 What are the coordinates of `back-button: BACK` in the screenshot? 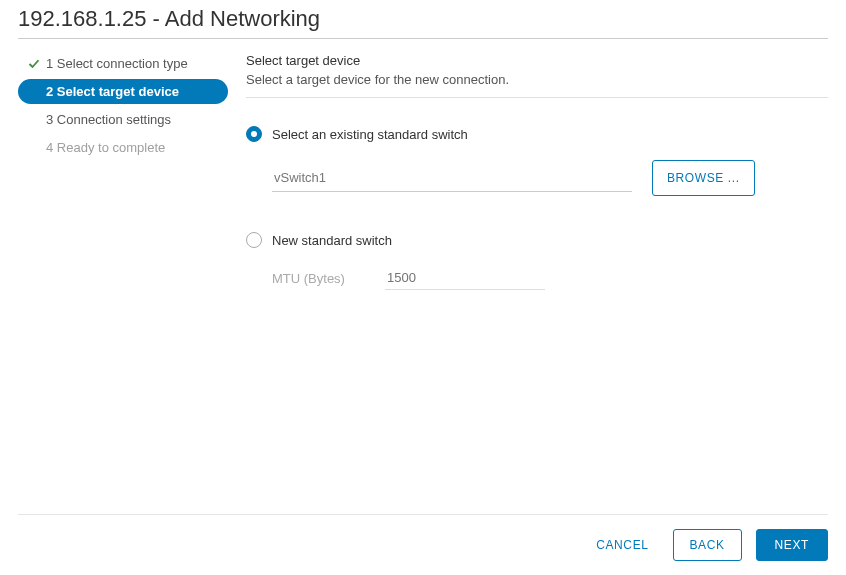 It's located at (708, 545).